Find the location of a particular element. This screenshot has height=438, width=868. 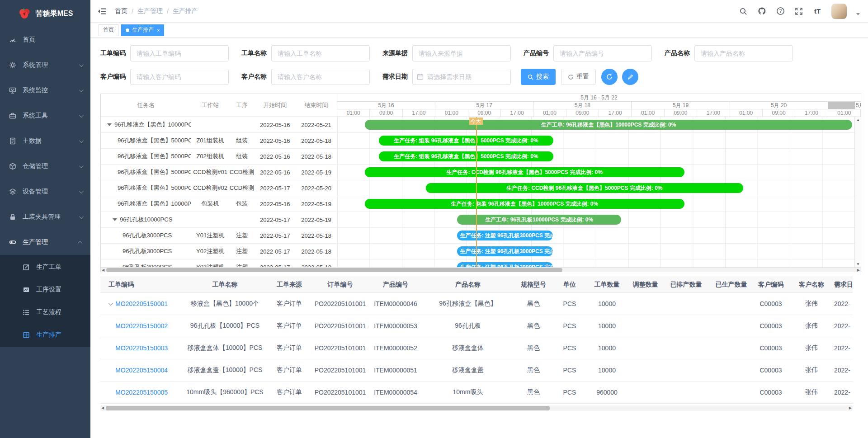

refresh-icon is located at coordinates (571, 77).